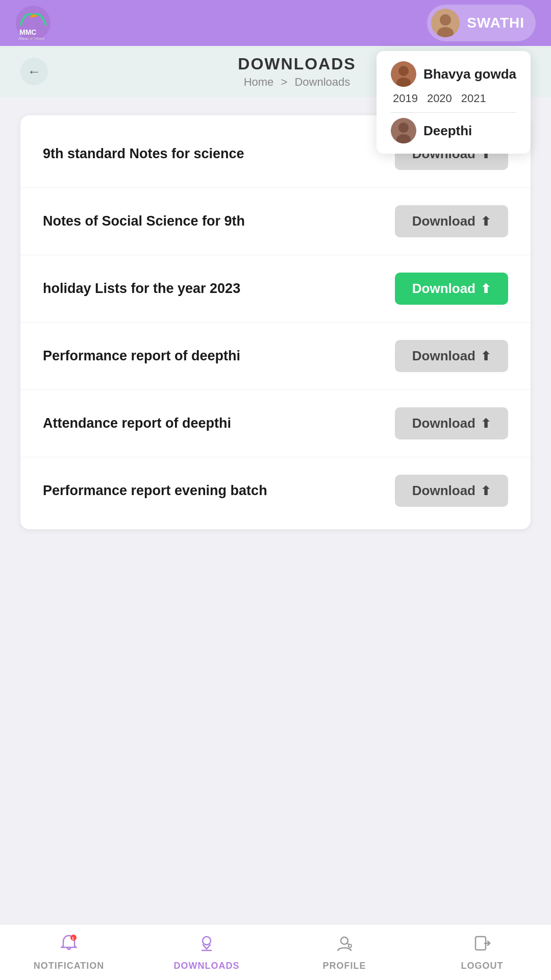  What do you see at coordinates (486, 222) in the screenshot?
I see `download-icon-2: ⬆` at bounding box center [486, 222].